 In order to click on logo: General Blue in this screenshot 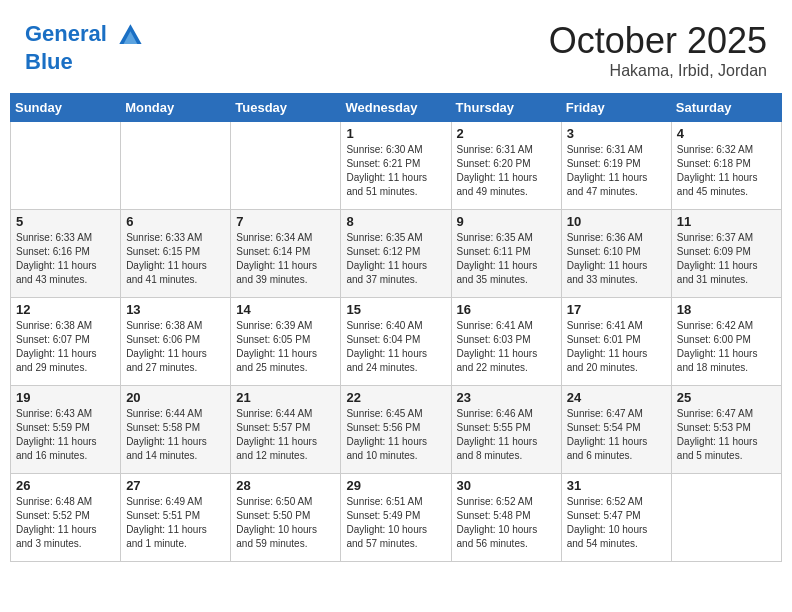, I will do `click(85, 47)`.